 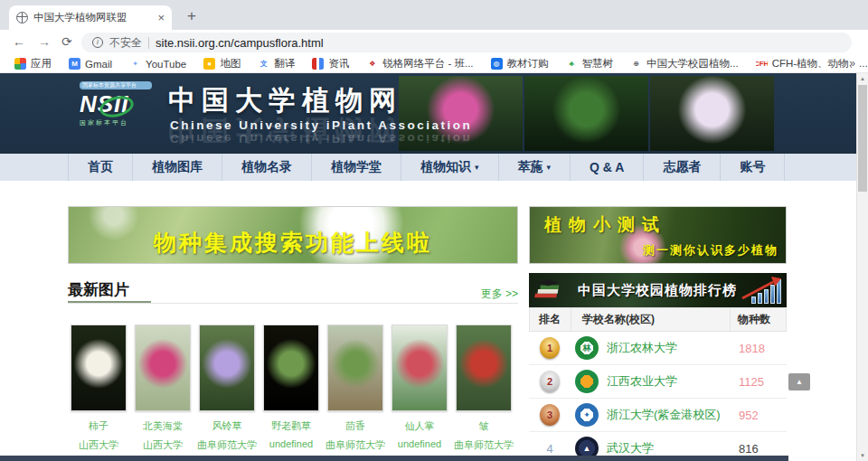 I want to click on scrollbar-down-icon: ▼, so click(x=863, y=456).